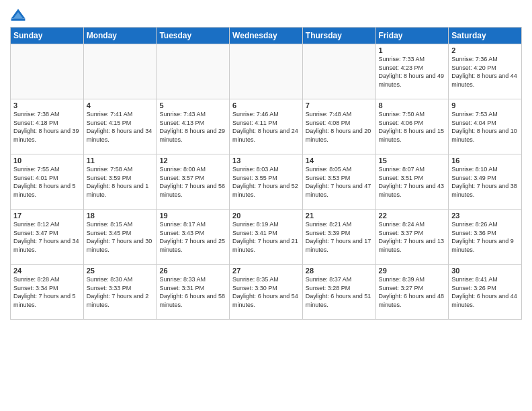 The height and width of the screenshot is (411, 532). What do you see at coordinates (266, 182) in the screenshot?
I see `calendar-cell: 13Sunrise: 8:03 AMSunset: 3:55 PMDayligh…` at bounding box center [266, 182].